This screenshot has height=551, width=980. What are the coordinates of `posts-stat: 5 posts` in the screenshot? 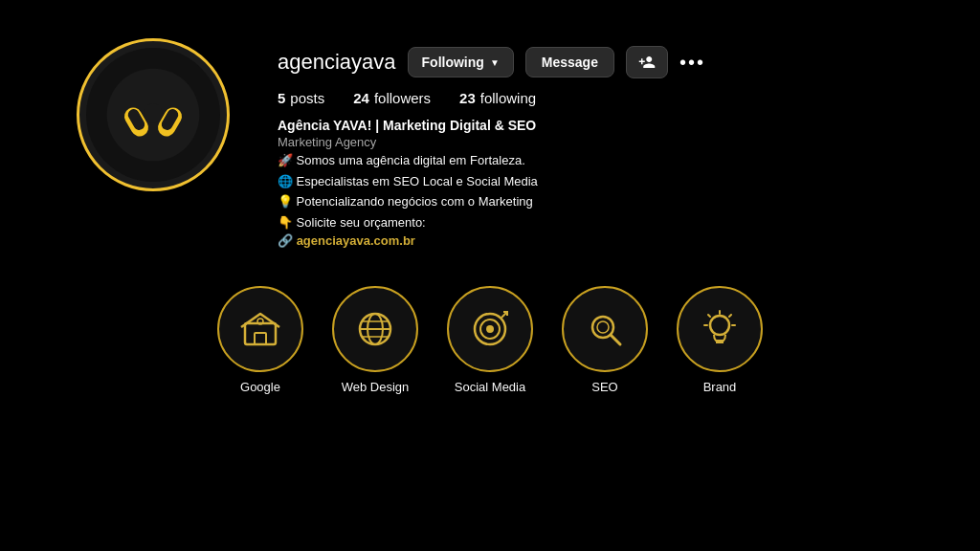 It's located at (301, 98).